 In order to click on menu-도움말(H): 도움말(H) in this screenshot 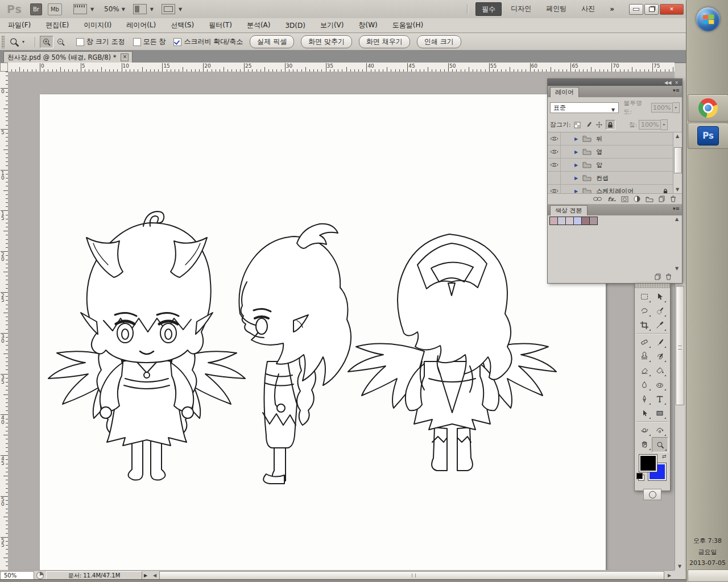, I will do `click(408, 25)`.